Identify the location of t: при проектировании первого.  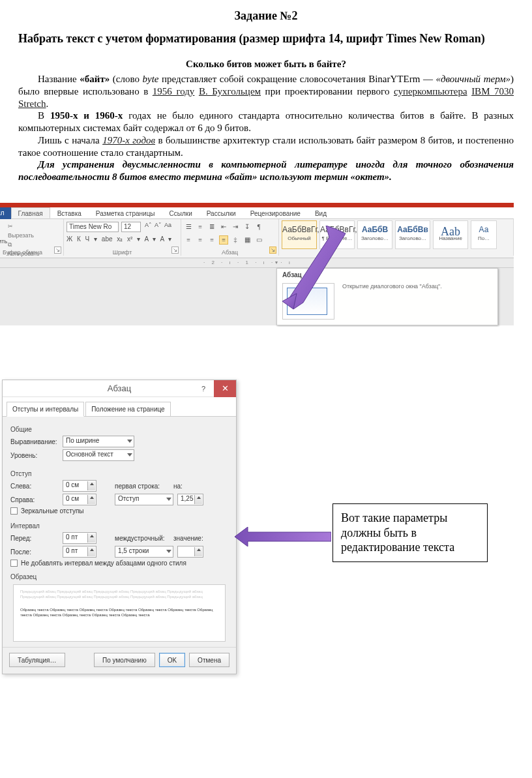
(327, 91).